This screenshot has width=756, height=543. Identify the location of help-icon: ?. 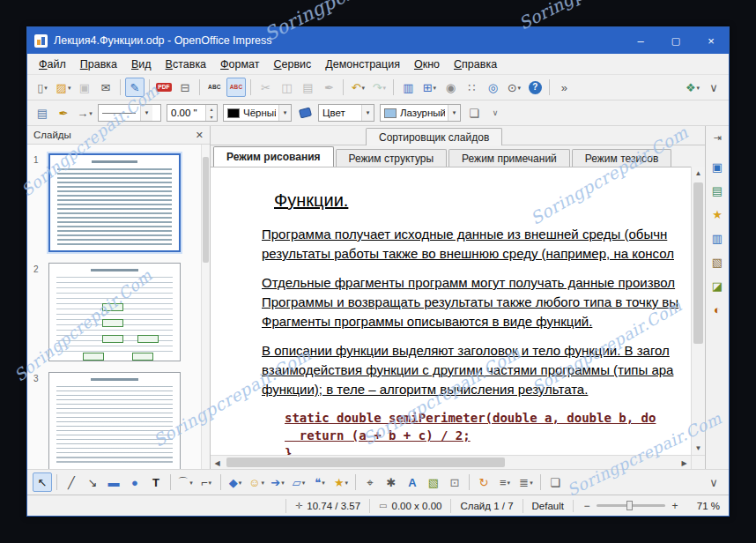
(535, 87).